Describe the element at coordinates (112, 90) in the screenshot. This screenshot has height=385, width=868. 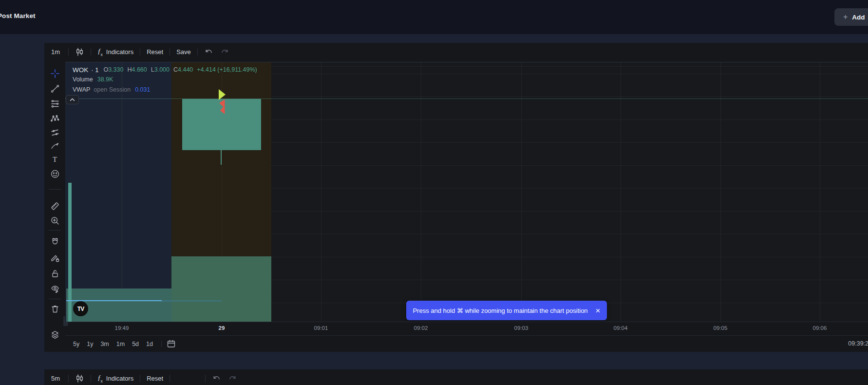
I see `vwap-session-label: open Session` at that location.